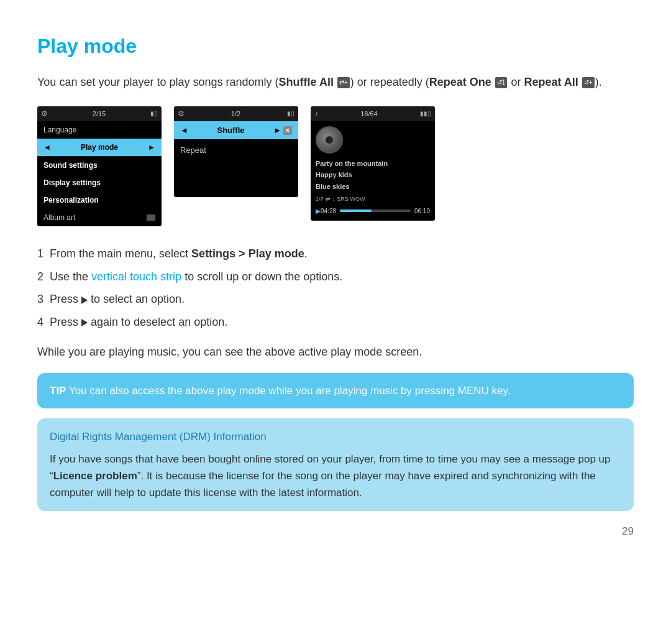  I want to click on menu-item-playmode: ◄ Play mode ►, so click(99, 147).